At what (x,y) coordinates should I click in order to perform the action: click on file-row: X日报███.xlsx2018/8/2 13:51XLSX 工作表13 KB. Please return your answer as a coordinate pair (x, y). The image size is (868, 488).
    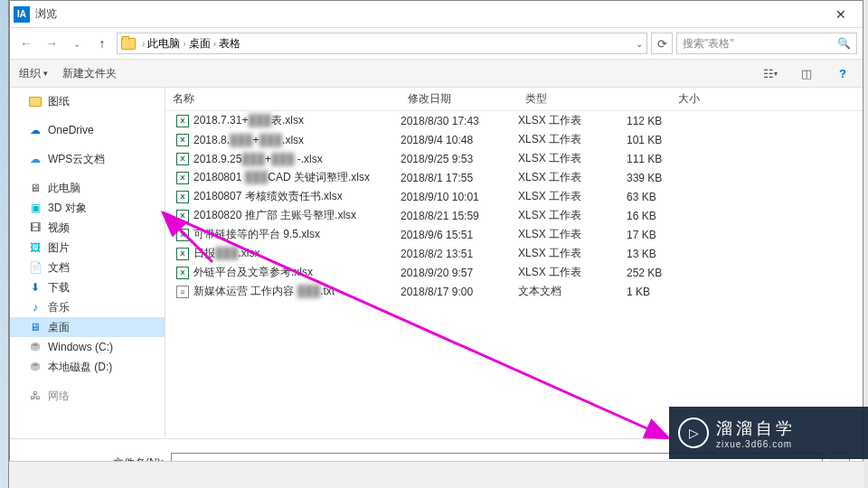
    Looking at the image, I should click on (514, 253).